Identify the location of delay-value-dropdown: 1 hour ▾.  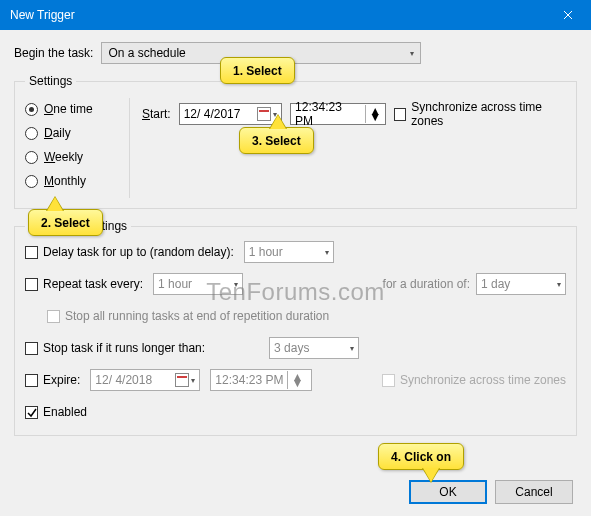
(289, 252).